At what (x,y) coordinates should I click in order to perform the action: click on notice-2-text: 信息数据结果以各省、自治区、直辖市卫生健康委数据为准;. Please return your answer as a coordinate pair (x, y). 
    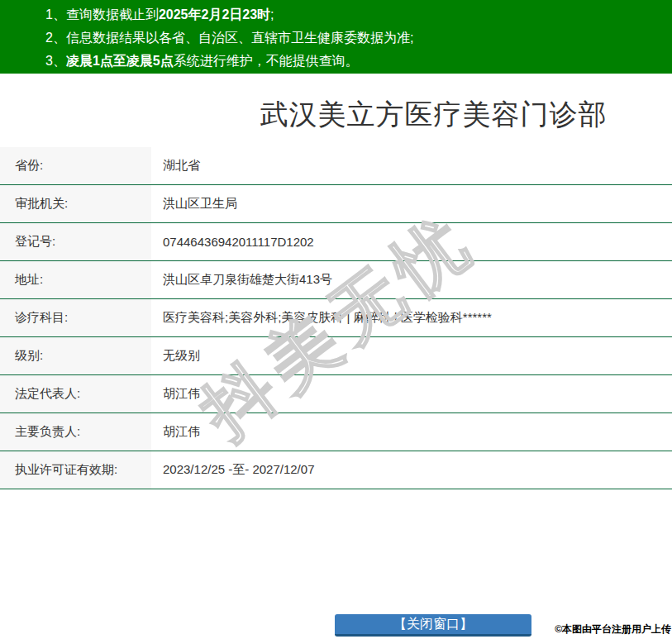
    Looking at the image, I should click on (240, 38).